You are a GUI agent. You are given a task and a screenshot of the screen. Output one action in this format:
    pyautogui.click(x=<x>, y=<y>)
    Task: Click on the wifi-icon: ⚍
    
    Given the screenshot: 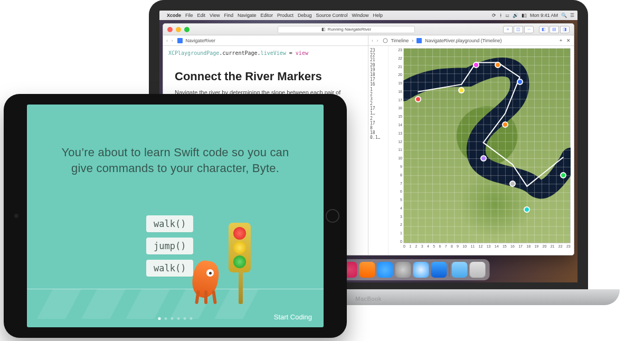 What is the action you would take?
    pyautogui.click(x=507, y=15)
    